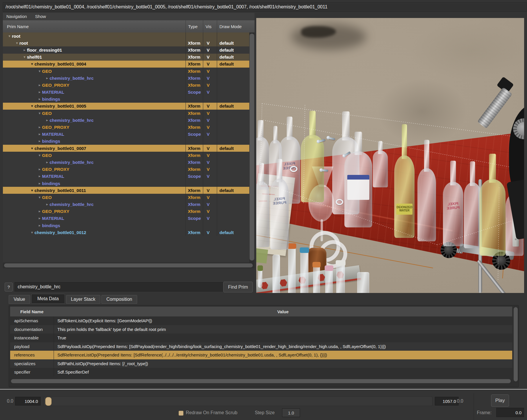 The image size is (527, 420). What do you see at coordinates (261, 364) in the screenshot?
I see `metadata-row: specializesSdfPathListOp(Prepended Items…` at bounding box center [261, 364].